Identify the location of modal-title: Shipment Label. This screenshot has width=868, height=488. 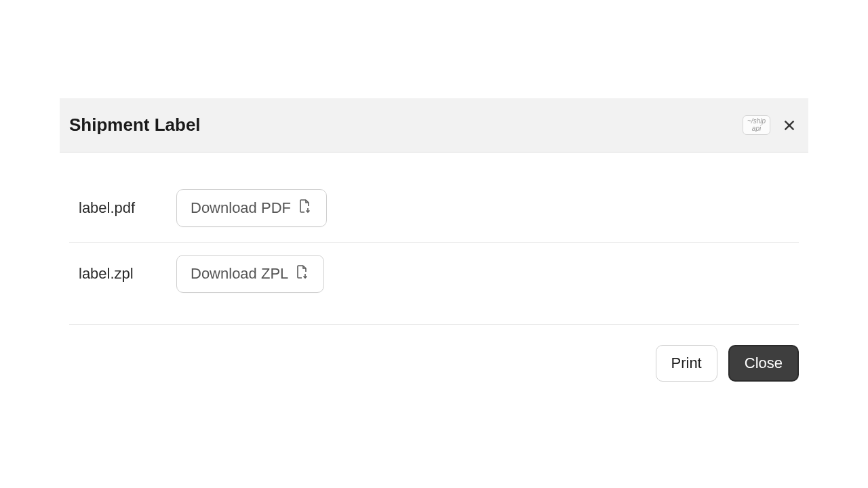
(135, 125).